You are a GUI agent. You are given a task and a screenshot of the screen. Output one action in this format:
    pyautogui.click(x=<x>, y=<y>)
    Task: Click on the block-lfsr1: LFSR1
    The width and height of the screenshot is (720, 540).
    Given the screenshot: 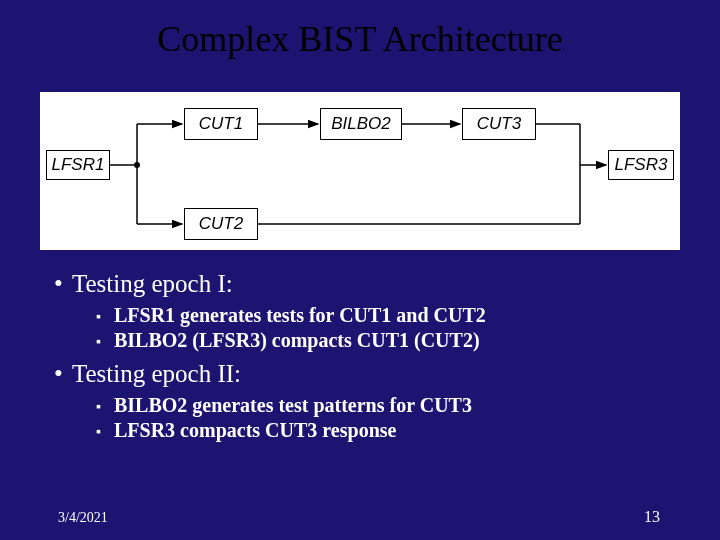 What is the action you would take?
    pyautogui.click(x=78, y=165)
    